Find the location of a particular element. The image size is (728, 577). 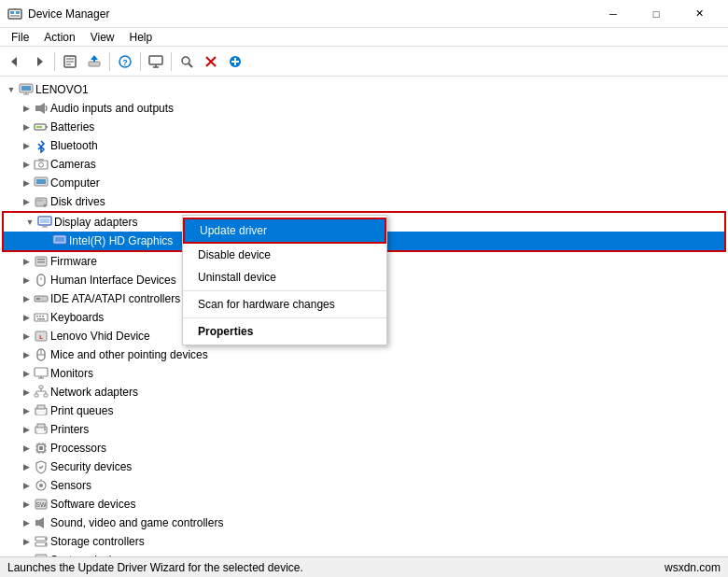

toolbar-scan is located at coordinates (187, 62).